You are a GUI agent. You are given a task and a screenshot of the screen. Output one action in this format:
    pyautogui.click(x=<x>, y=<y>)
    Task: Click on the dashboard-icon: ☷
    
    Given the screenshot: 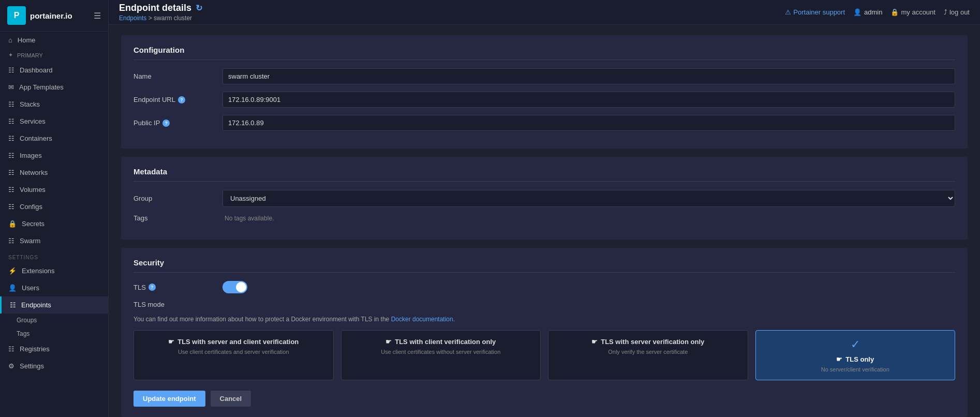 What is the action you would take?
    pyautogui.click(x=11, y=70)
    